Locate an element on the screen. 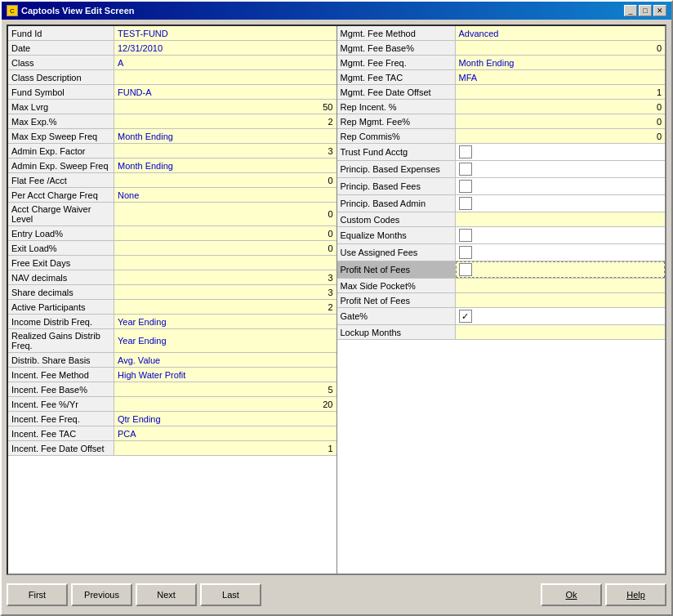 This screenshot has height=616, width=673. left-label-16: NAV decimals is located at coordinates (61, 278).